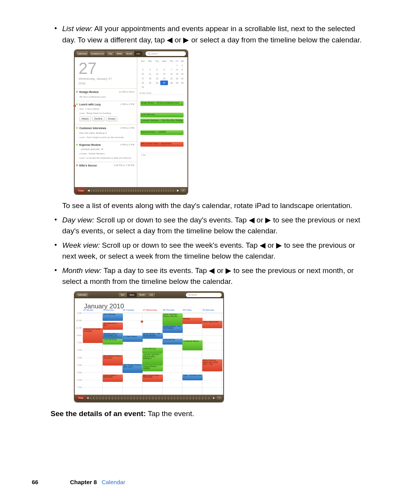 The width and height of the screenshot is (420, 504). Describe the element at coordinates (208, 251) in the screenshot. I see `week-view-text: Scroll up or down to see the week's even…` at that location.